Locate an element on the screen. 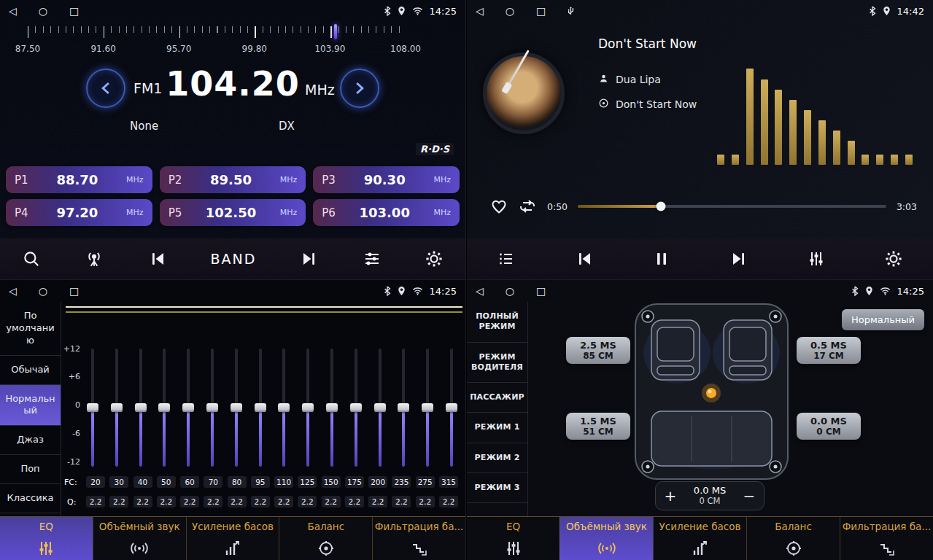  eq-preset-item: Джаз is located at coordinates (31, 440).